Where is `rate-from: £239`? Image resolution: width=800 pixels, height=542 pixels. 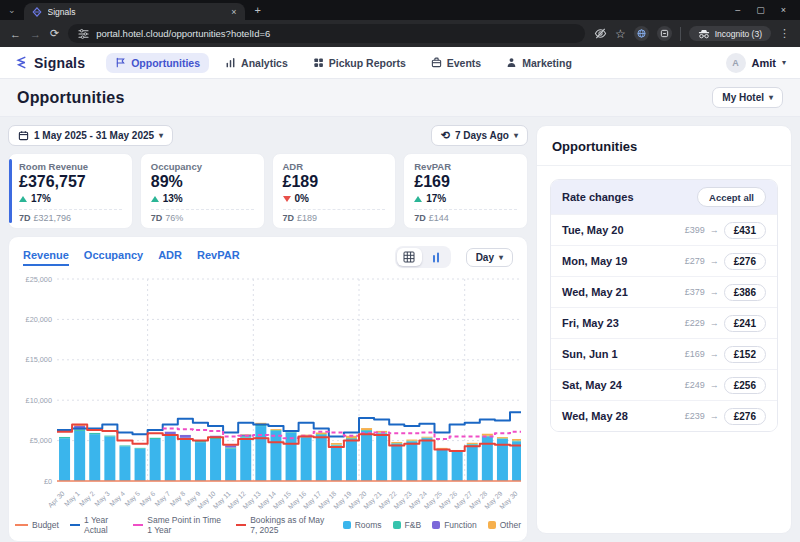 rate-from: £239 is located at coordinates (695, 416).